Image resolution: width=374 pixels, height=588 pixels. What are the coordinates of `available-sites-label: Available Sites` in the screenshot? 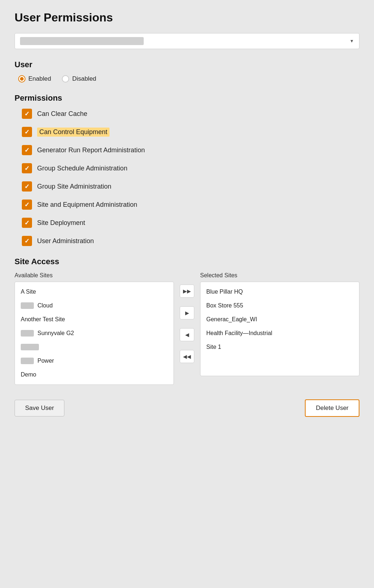 It's located at (94, 275).